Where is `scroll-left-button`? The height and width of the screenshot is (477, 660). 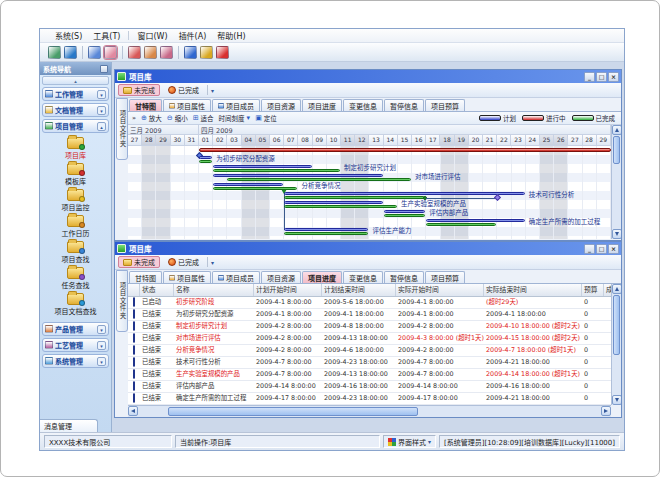 scroll-left-button is located at coordinates (133, 411).